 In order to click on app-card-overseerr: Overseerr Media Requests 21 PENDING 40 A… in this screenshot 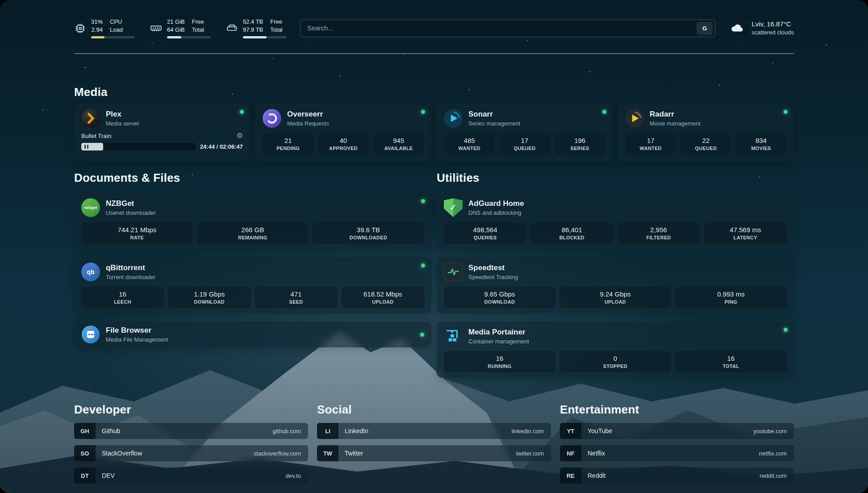, I will do `click(343, 133)`.